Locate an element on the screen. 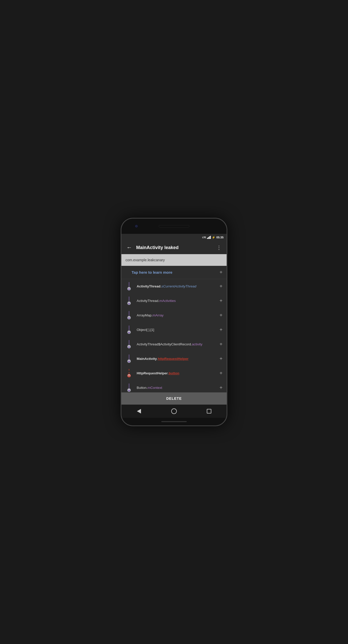  recents-nav-icon is located at coordinates (209, 411).